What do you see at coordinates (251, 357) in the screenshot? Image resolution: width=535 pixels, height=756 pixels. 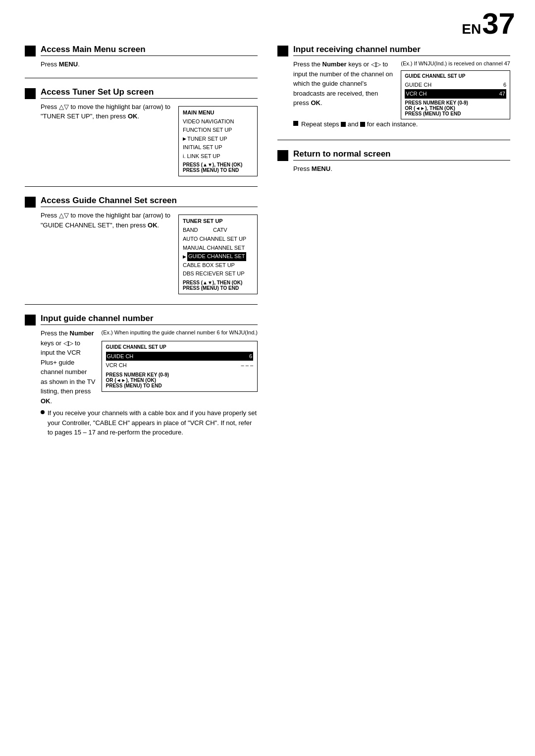 I see `gc-value-guide: 6` at bounding box center [251, 357].